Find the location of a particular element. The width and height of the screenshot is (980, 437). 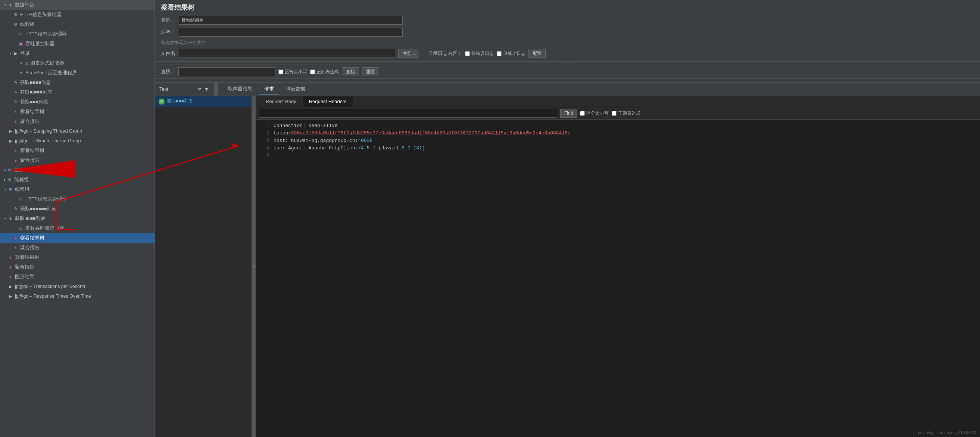

sidebar-item-login-group: ▼▶登录 is located at coordinates (77, 53).